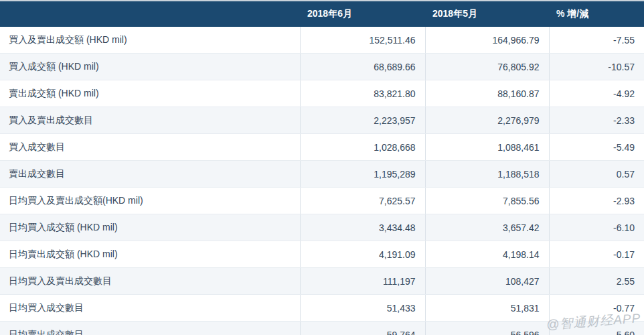 The image size is (644, 335). What do you see at coordinates (363, 121) in the screenshot?
I see `jun-value: 2,223,957` at bounding box center [363, 121].